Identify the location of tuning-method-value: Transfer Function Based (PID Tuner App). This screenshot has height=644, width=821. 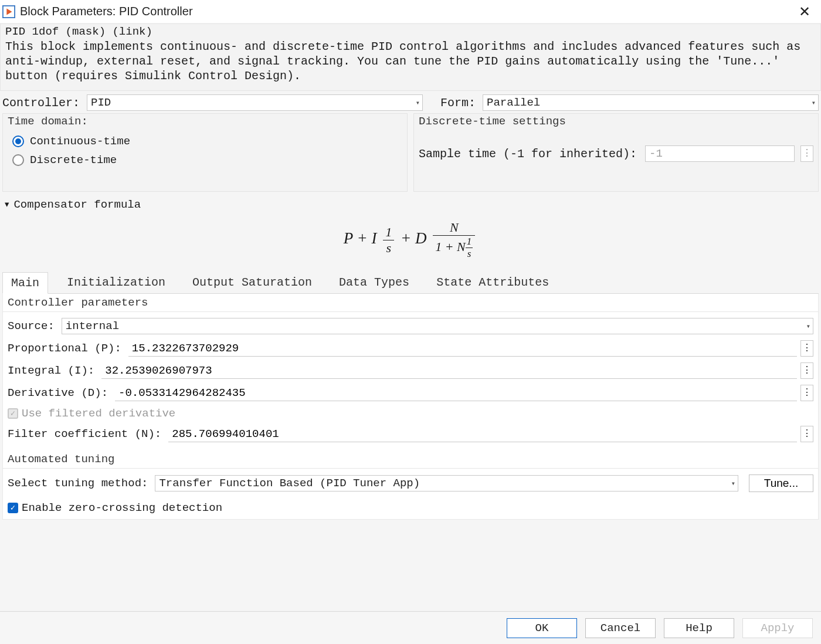
(290, 483).